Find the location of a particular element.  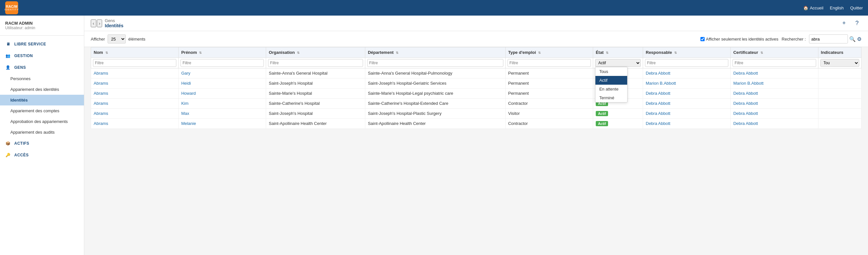

cell-type-emploi: Contractor is located at coordinates (549, 104).